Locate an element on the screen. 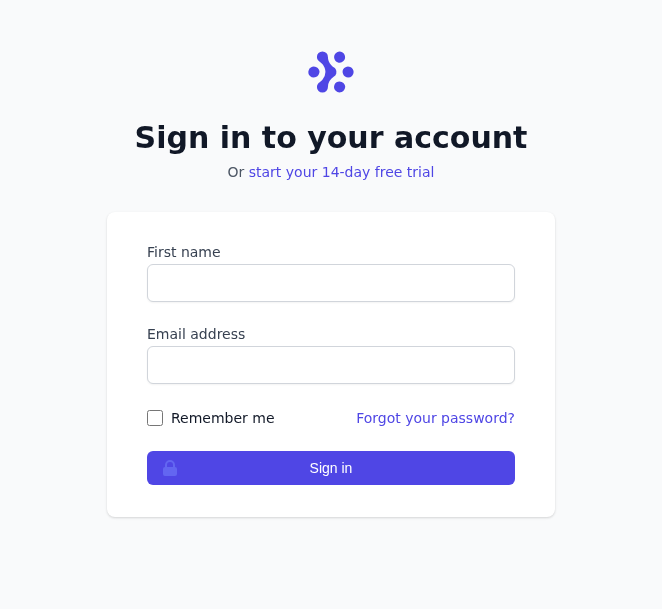 The width and height of the screenshot is (662, 609). page-title: Sign in to your account is located at coordinates (331, 138).